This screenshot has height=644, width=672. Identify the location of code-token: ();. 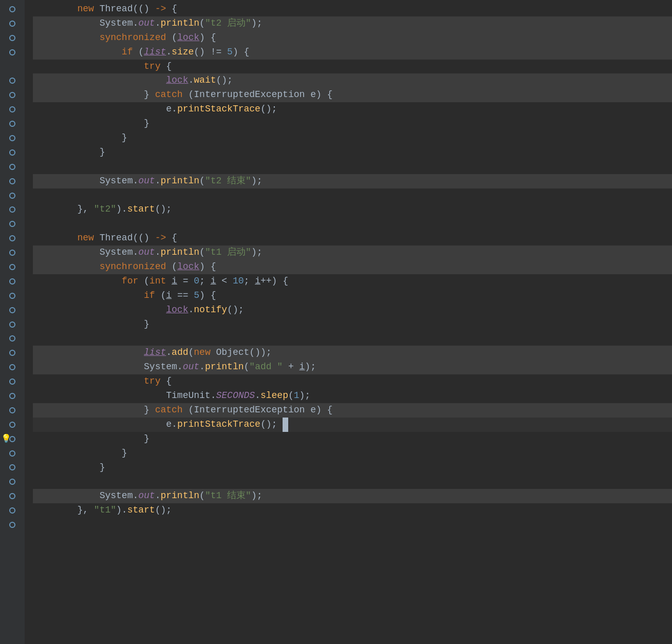
(225, 81).